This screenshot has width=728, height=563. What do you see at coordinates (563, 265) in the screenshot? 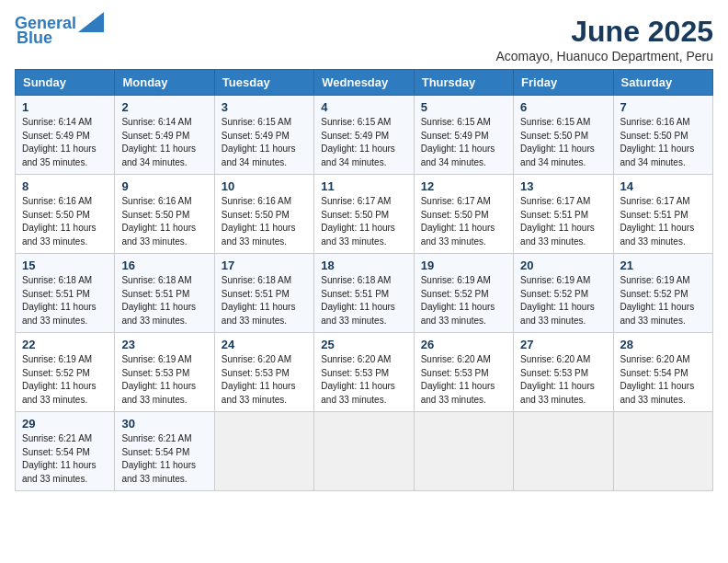
I see `day-number: 20` at bounding box center [563, 265].